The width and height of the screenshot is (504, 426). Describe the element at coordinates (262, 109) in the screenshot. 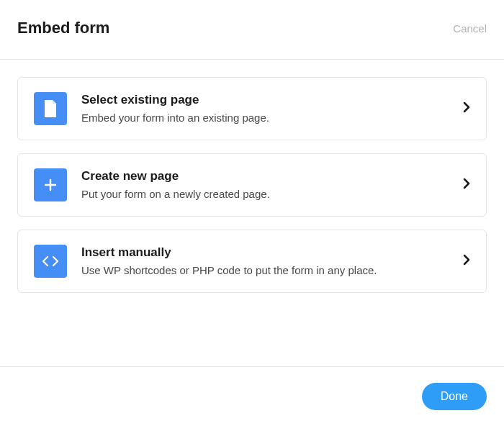

I see `option-text: Select existing page Embed your form int…` at that location.